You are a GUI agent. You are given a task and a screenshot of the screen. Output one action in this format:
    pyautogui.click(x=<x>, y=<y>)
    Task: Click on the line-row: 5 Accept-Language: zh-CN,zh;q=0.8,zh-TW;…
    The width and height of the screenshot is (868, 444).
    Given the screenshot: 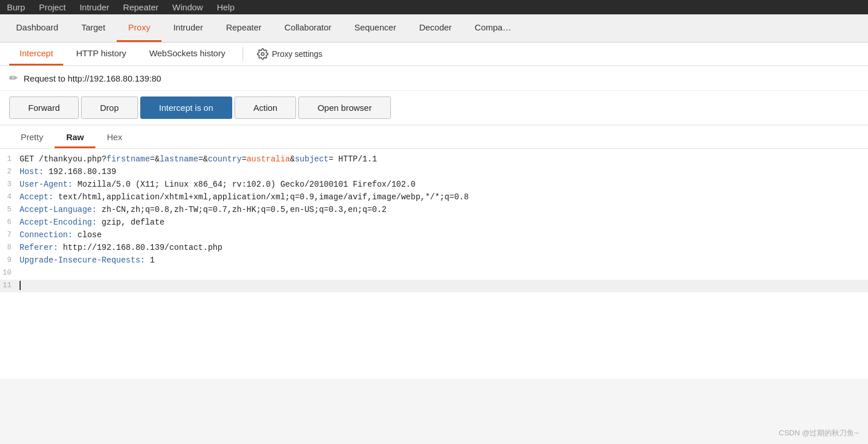 What is the action you would take?
    pyautogui.click(x=434, y=210)
    